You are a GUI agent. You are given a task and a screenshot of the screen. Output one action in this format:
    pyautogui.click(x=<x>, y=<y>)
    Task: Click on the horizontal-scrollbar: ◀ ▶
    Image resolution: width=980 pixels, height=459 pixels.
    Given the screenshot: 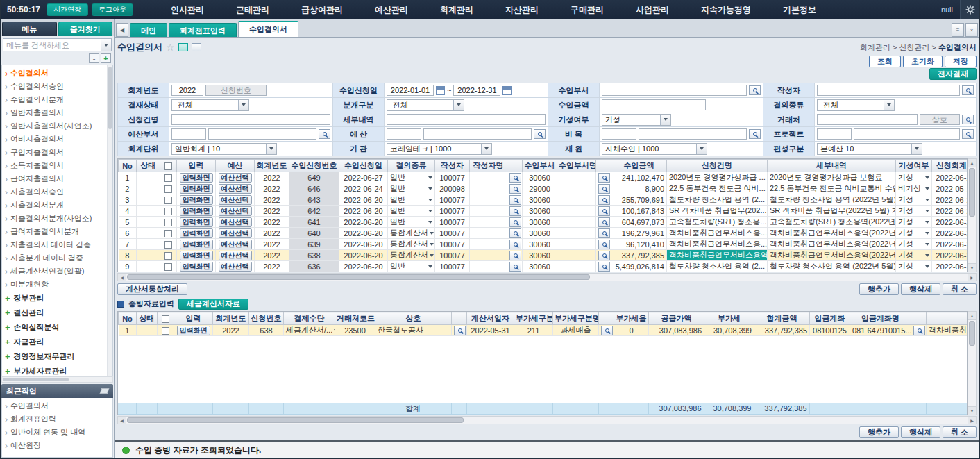 What is the action you would take?
    pyautogui.click(x=547, y=420)
    